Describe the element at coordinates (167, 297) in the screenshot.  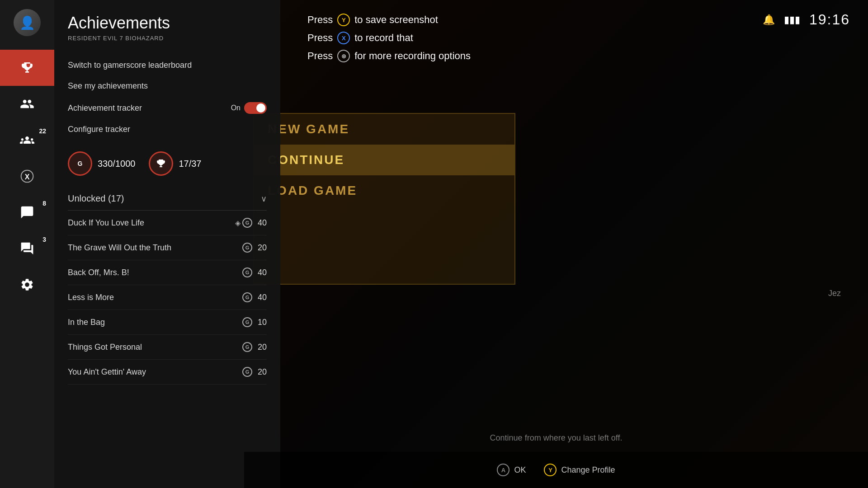
I see `achievement-list: Duck If You Love Life ◈ G 40 The Grave W…` at that location.